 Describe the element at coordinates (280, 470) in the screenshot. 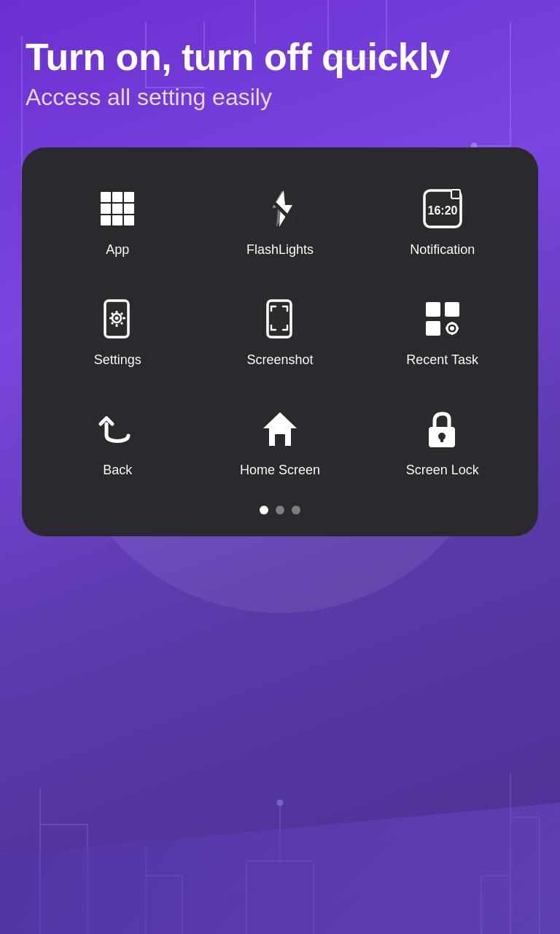

I see `home-screen-label: Home Screen` at that location.